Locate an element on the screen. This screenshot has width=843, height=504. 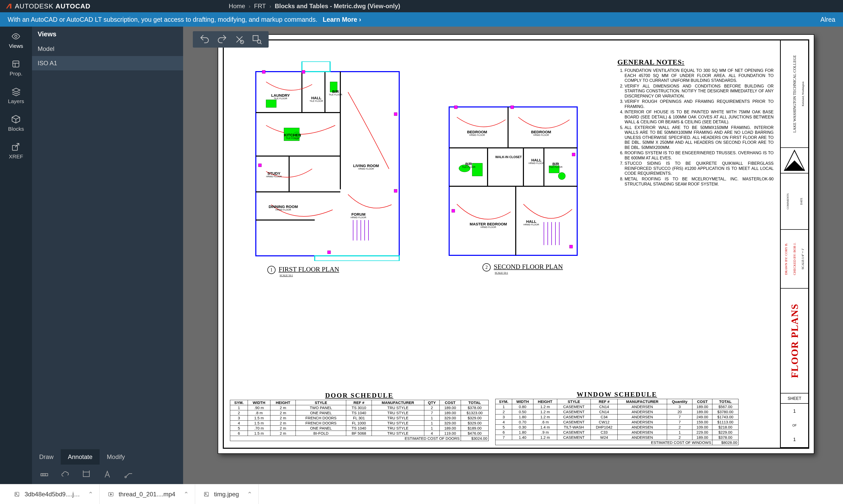
rail-xref: XREF is located at coordinates (16, 151).